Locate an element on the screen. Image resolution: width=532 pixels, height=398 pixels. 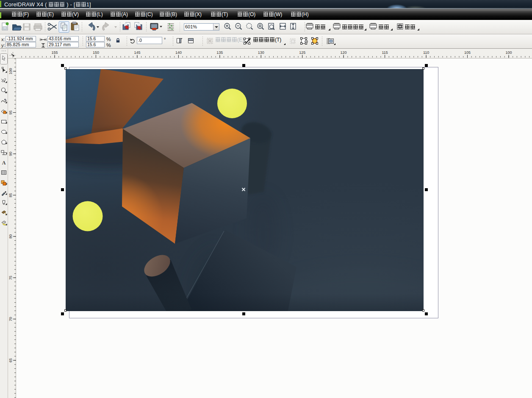
svg-text: 120 is located at coordinates (344, 53).